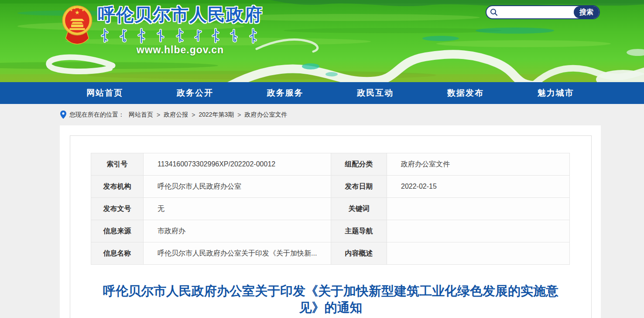  Describe the element at coordinates (97, 115) in the screenshot. I see `breadcrumb-prefix: 您现在所在的位置：` at that location.